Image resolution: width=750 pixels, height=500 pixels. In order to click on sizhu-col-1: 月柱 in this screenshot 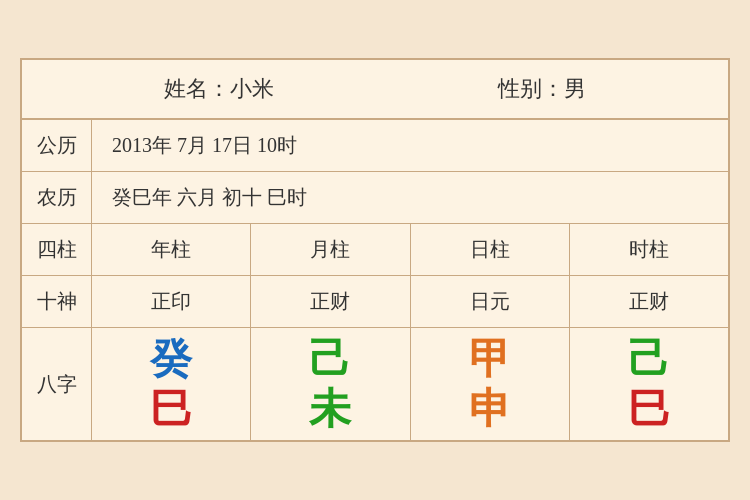, I will do `click(330, 250)`.